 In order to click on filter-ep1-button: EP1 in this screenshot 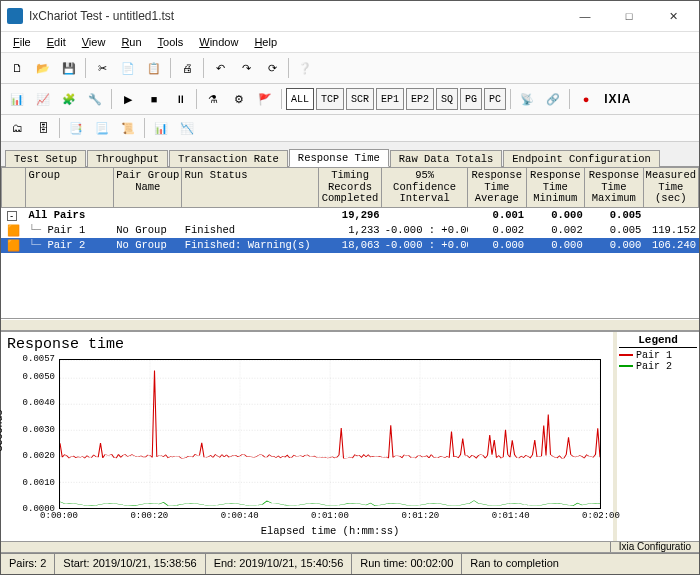, I will do `click(390, 99)`.